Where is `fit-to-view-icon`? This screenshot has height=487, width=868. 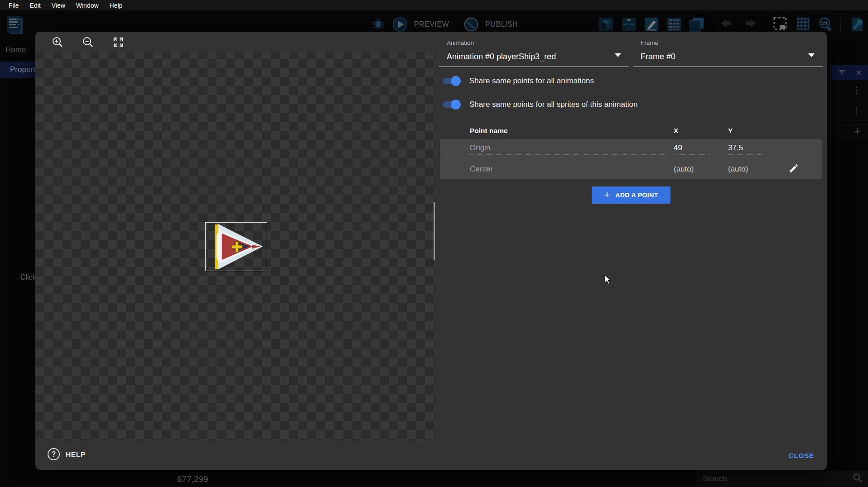 fit-to-view-icon is located at coordinates (118, 42).